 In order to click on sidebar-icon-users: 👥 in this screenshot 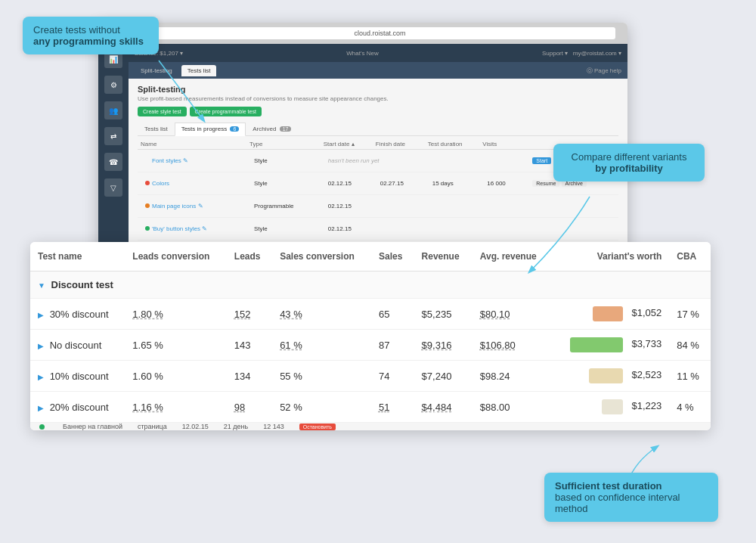, I will do `click(113, 110)`.